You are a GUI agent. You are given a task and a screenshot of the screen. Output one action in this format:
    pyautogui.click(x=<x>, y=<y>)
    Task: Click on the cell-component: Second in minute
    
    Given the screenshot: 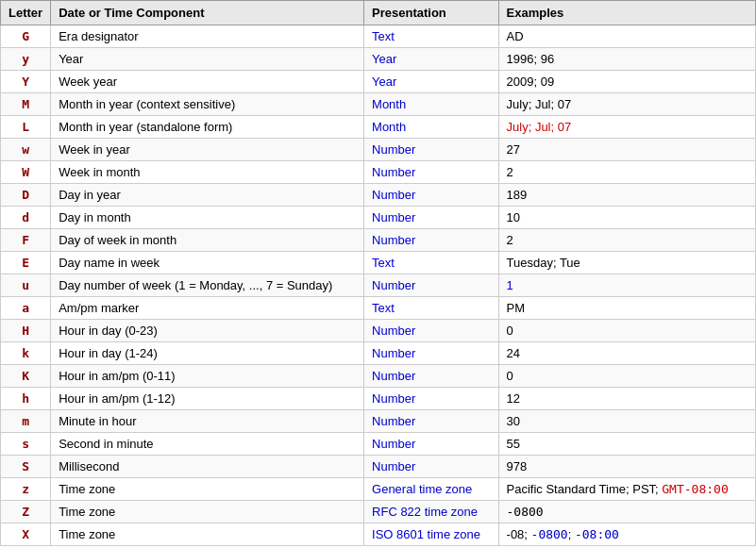 What is the action you would take?
    pyautogui.click(x=208, y=444)
    